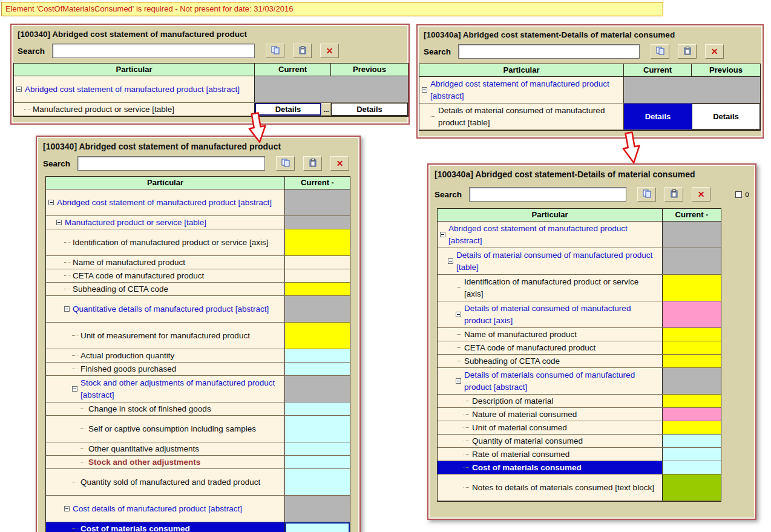 The height and width of the screenshot is (532, 771). What do you see at coordinates (166, 482) in the screenshot?
I see `tree-item: Quantity sold of manufactured and traded…` at bounding box center [166, 482].